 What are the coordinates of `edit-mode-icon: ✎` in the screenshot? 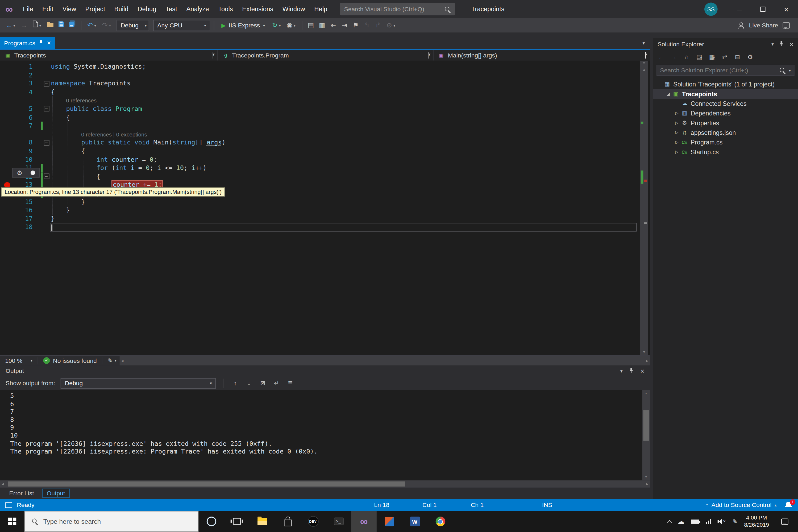 It's located at (109, 360).